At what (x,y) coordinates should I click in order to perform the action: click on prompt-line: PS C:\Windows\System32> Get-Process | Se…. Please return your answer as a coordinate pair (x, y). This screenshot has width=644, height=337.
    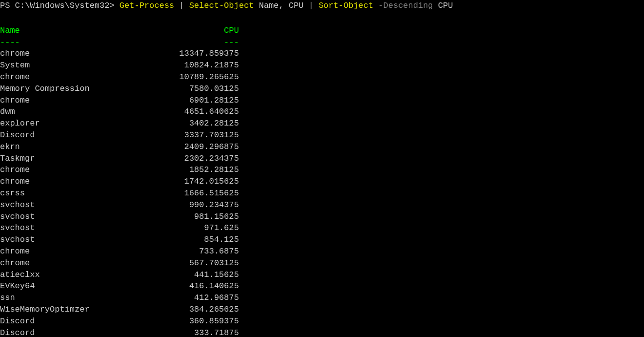
    Looking at the image, I should click on (322, 7).